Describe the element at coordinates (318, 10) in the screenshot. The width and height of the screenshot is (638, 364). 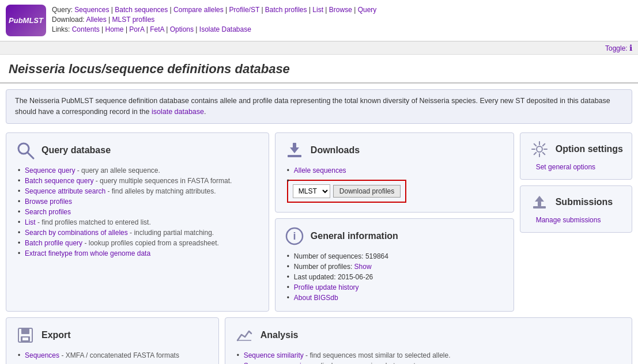
I see `nav-list: List` at that location.